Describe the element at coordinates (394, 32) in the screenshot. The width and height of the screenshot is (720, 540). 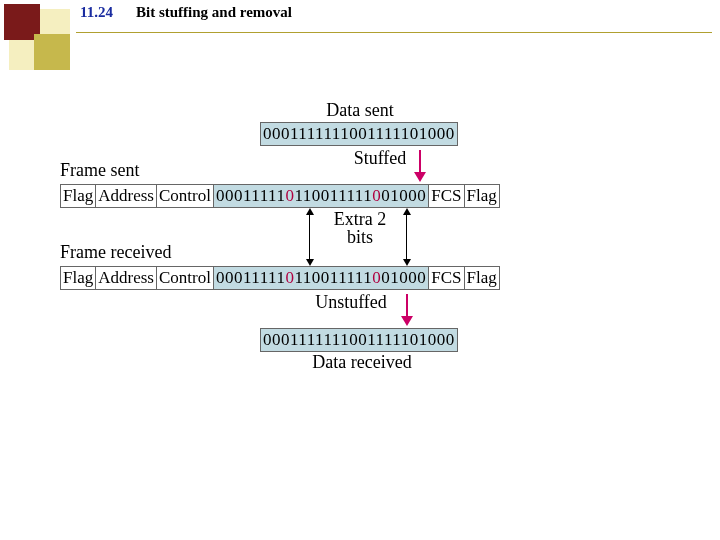
I see `title-underline` at that location.